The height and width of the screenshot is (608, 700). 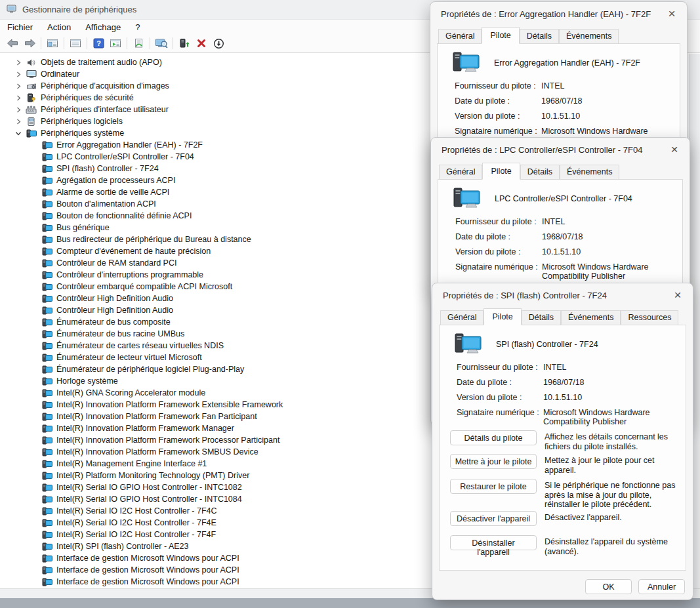 What do you see at coordinates (31, 87) in the screenshot?
I see `imaging-device-icon` at bounding box center [31, 87].